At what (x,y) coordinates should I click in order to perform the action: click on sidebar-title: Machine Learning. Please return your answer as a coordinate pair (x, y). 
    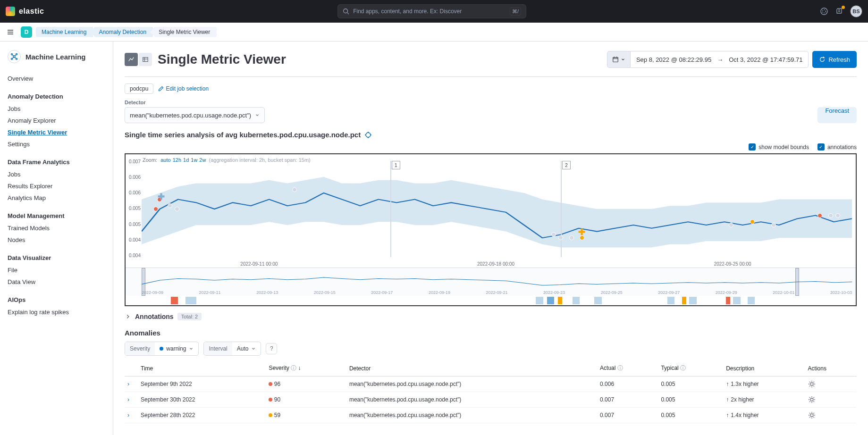
    Looking at the image, I should click on (56, 57).